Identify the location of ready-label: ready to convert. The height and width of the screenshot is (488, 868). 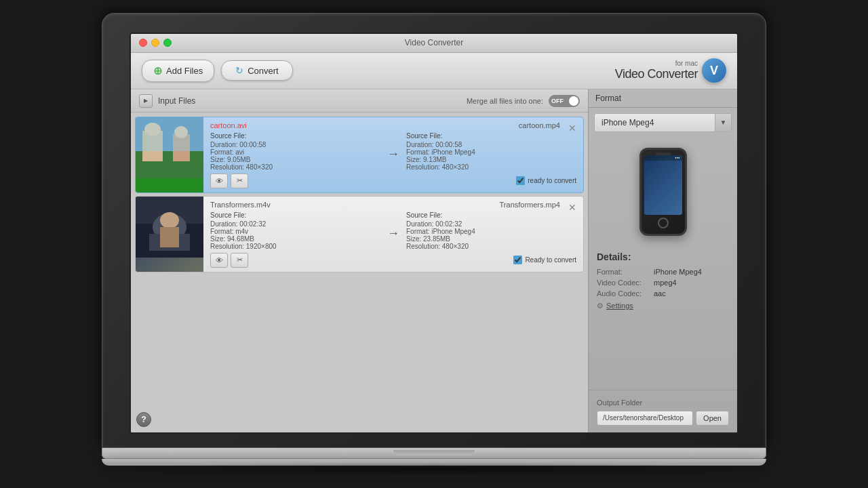
(552, 180).